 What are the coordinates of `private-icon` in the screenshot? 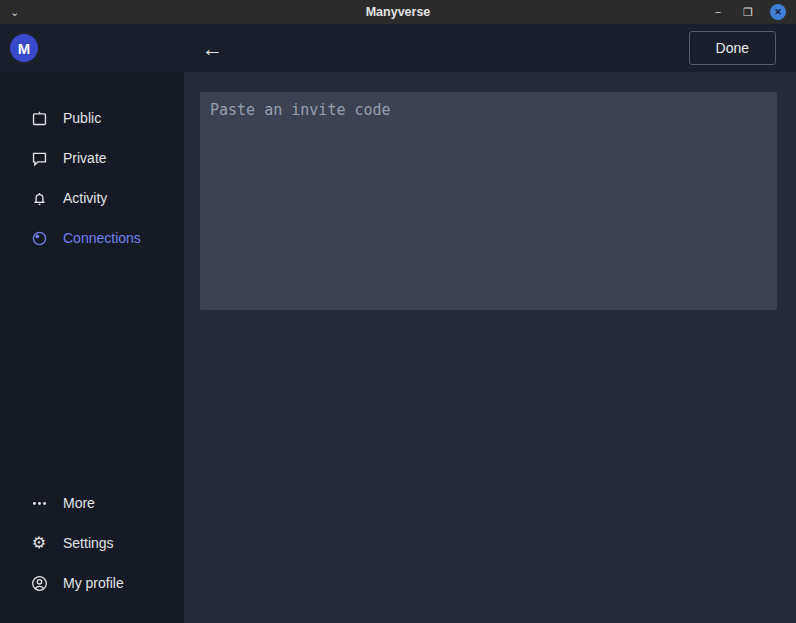 It's located at (39, 158).